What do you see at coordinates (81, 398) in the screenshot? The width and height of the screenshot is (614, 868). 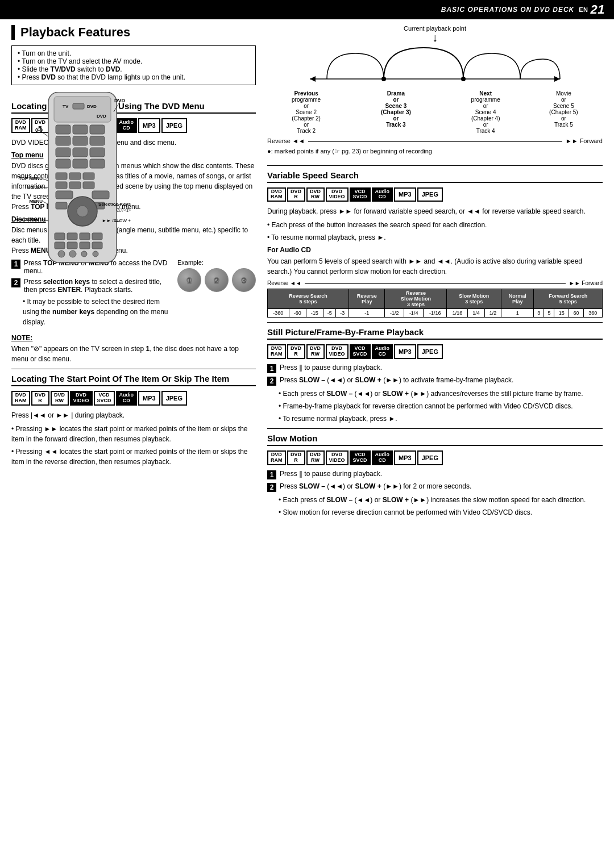 I see `badge2-dvd-video: DVDVIDEO` at bounding box center [81, 398].